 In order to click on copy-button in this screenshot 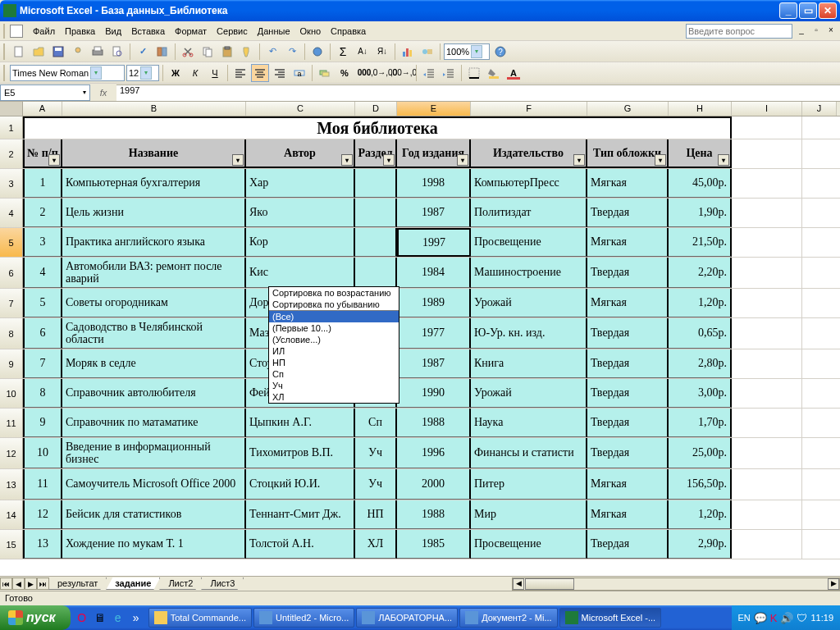, I will do `click(208, 52)`.